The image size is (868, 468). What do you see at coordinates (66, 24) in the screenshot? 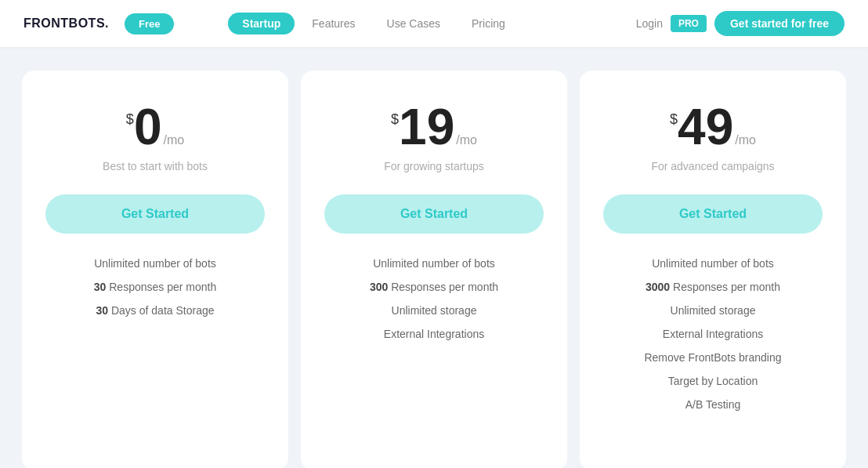
I see `nav-logo: FRONTBOTS.` at bounding box center [66, 24].